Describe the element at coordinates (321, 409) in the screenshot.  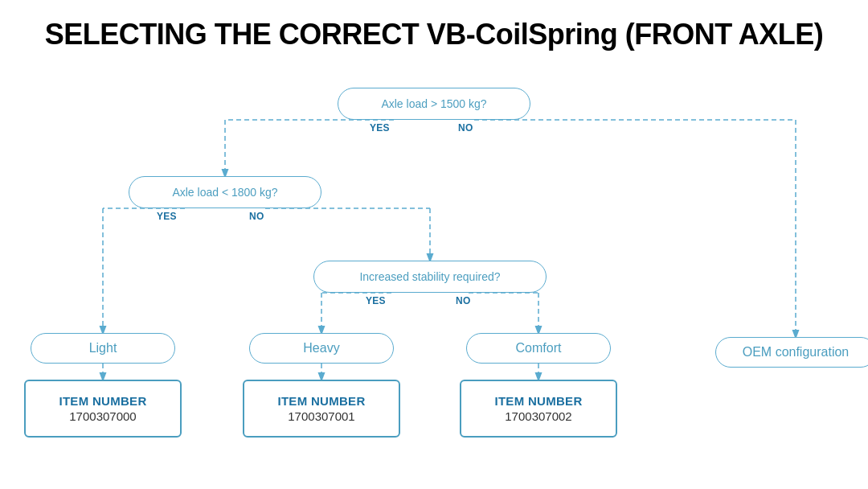
I see `item-box-1: ITEM NUMBER 1700307001` at that location.